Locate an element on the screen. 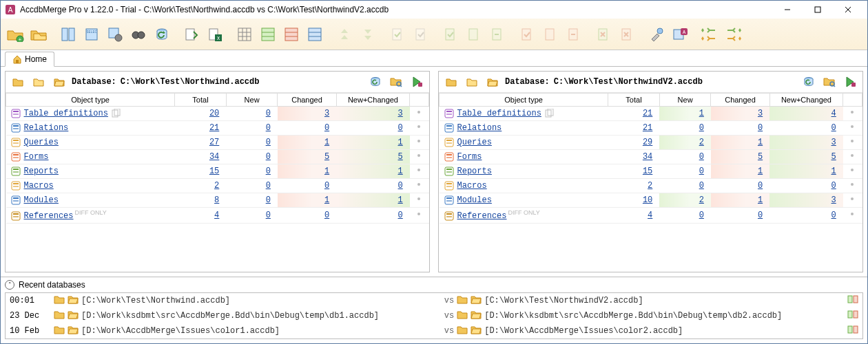 This screenshot has height=344, width=868. total-link: 8 is located at coordinates (216, 200).